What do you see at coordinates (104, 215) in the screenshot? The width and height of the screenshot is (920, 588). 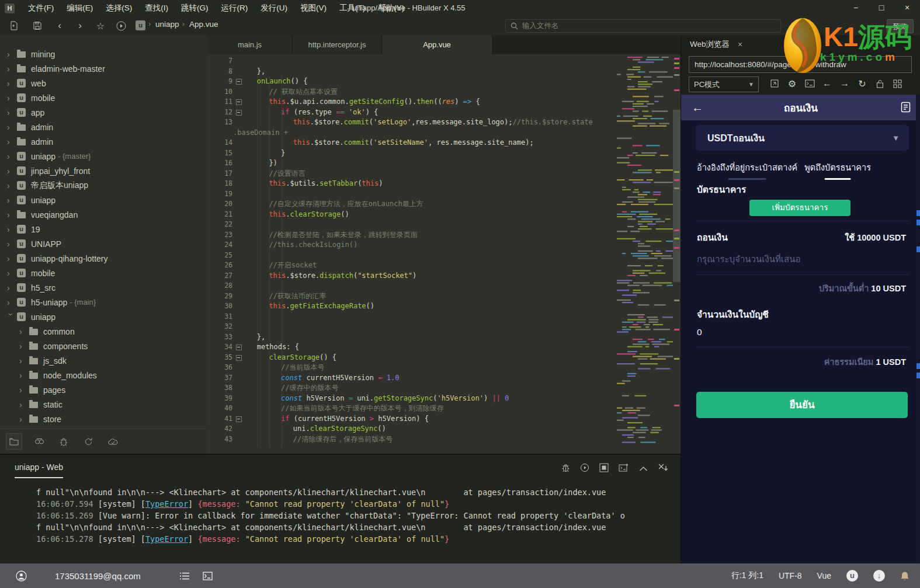 I see `tree-item-vueqiangdan: ›vueqiangdan` at bounding box center [104, 215].